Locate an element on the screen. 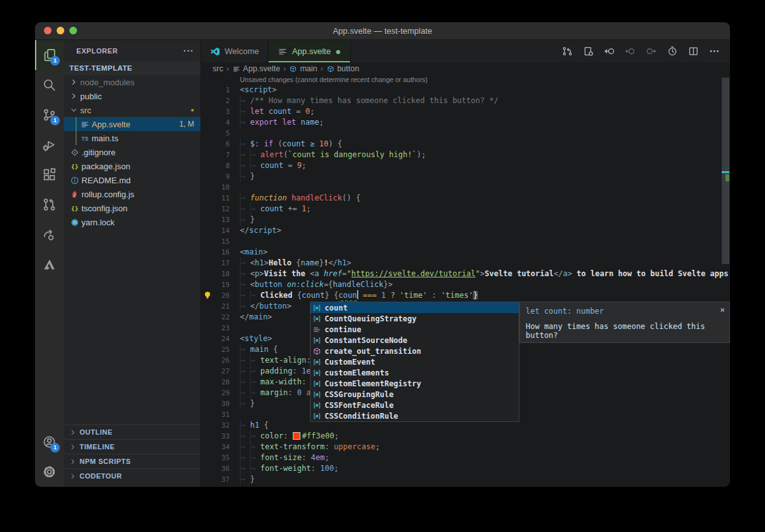 This screenshot has width=765, height=532. tab-app-svelte: App.svelte● is located at coordinates (309, 51).